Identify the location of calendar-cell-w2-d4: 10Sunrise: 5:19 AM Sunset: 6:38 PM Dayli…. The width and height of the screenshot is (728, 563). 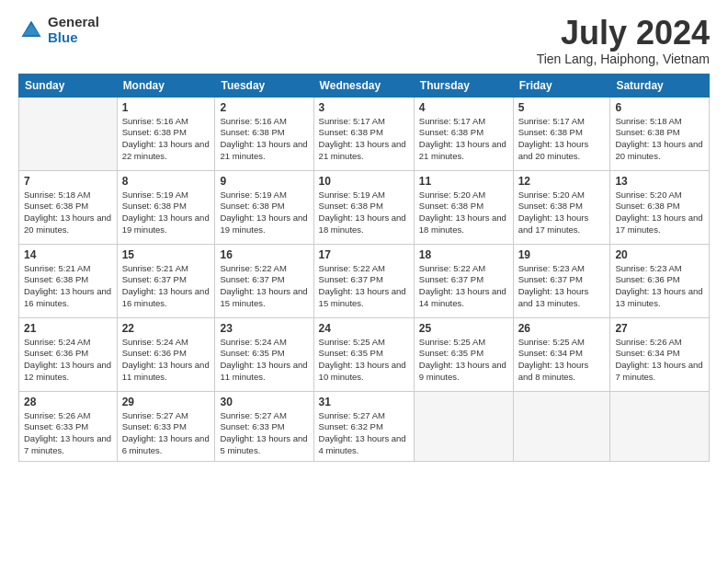
(364, 207).